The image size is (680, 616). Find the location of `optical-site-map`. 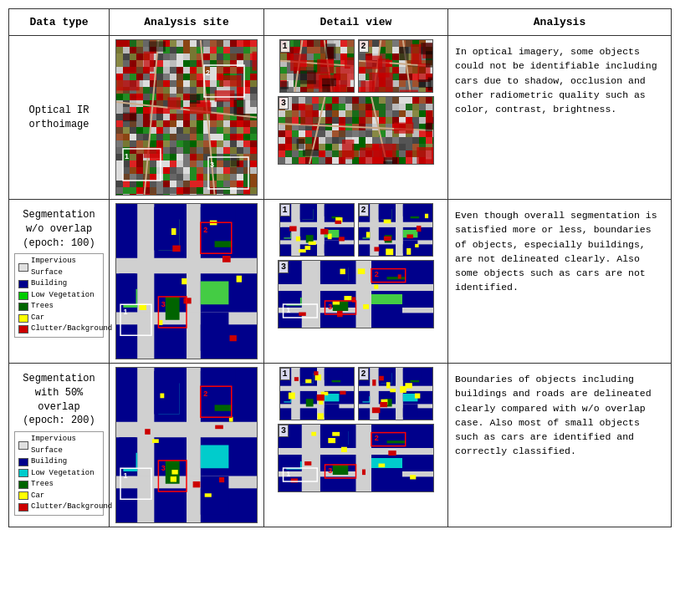

optical-site-map is located at coordinates (187, 117).